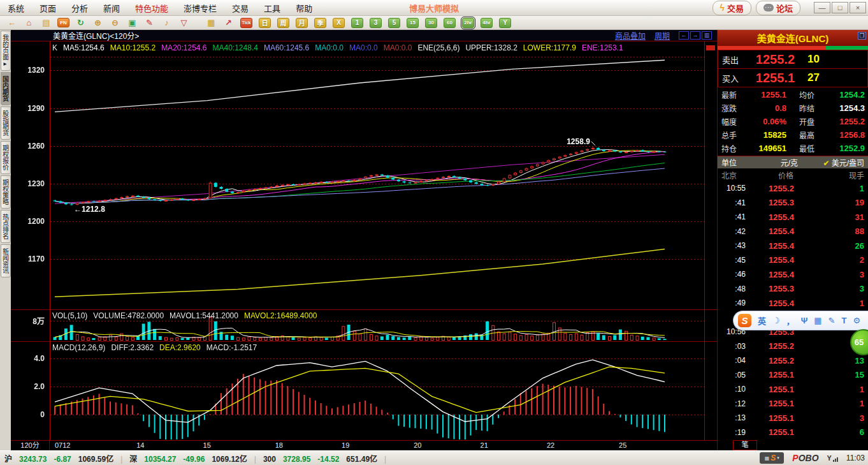  What do you see at coordinates (793, 108) in the screenshot?
I see `quote-row: 涨跌0.8昨结1254.3` at bounding box center [793, 108].